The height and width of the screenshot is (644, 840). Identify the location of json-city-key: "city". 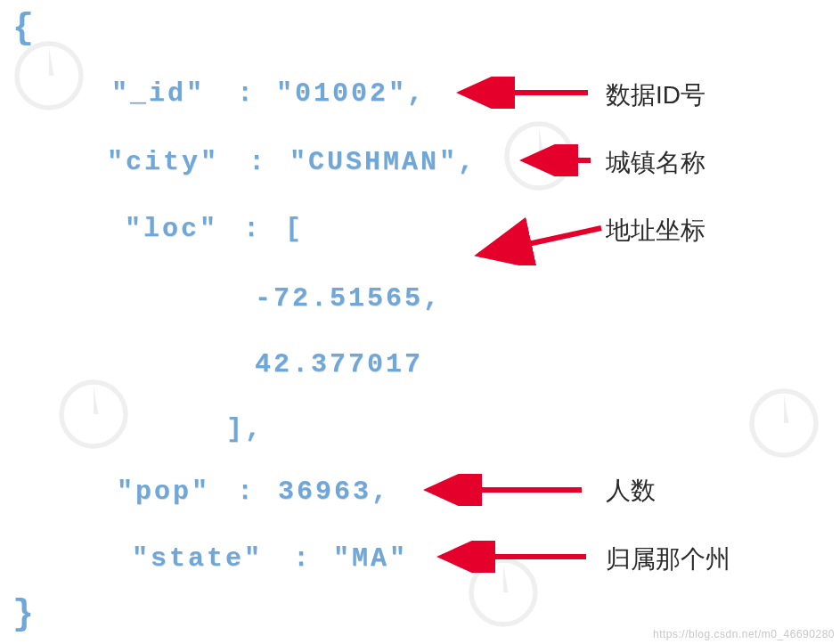
(163, 162).